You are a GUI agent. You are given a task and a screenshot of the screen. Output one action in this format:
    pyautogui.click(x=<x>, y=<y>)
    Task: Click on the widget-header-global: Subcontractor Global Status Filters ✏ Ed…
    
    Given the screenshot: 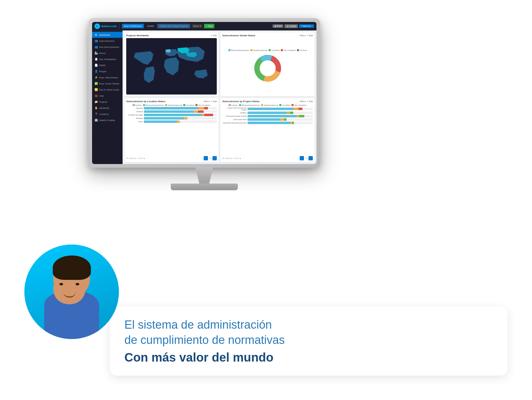 What is the action you would take?
    pyautogui.click(x=268, y=35)
    